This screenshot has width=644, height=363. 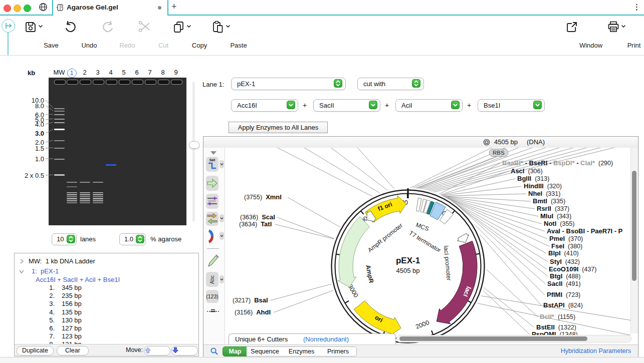 What do you see at coordinates (312, 339) in the screenshot?
I see `cutters-tab: Unique 6+ Cutters (Nonredundant)` at bounding box center [312, 339].